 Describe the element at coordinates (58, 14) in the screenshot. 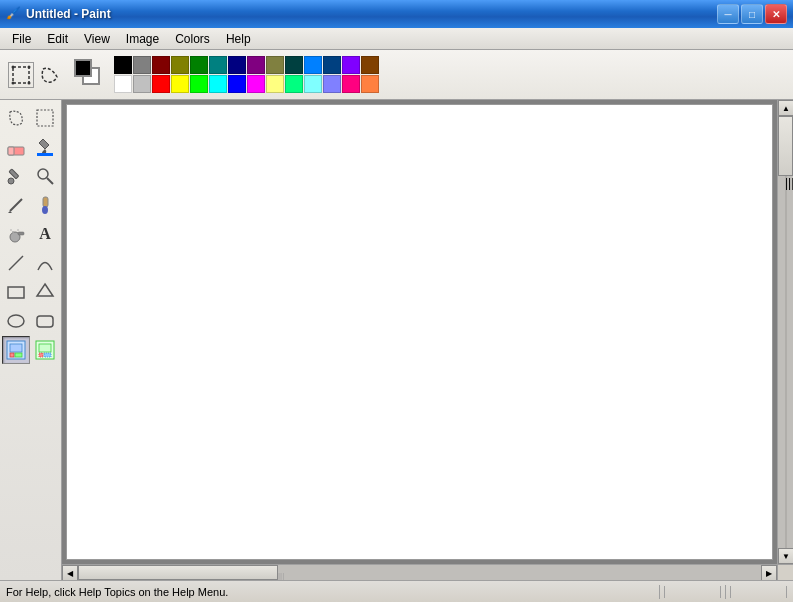

I see `title-bar-left: 🖌️ Untitled - Paint` at that location.